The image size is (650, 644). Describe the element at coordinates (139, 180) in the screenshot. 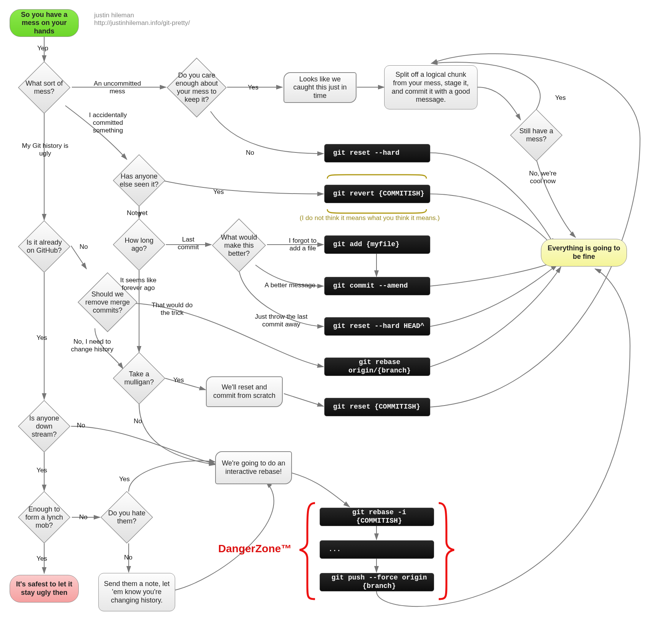

I see `decision-seen: Has anyone else seen it?` at that location.